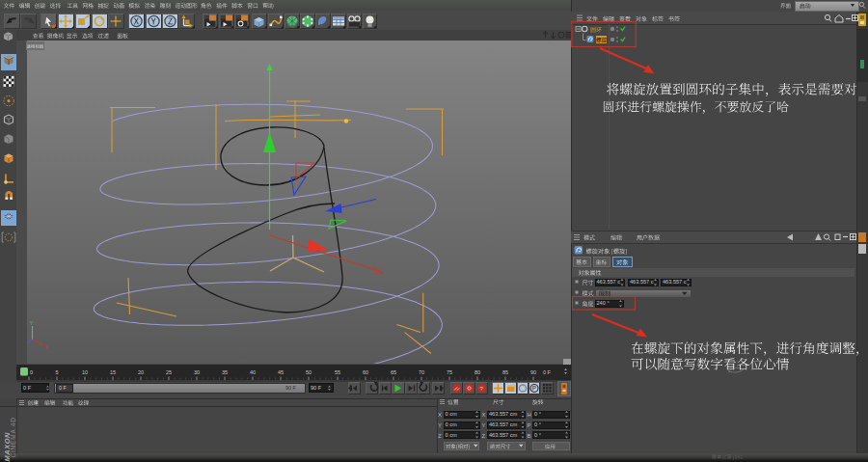 The image size is (868, 462). I want to click on svg-text: X, so click(46, 347).